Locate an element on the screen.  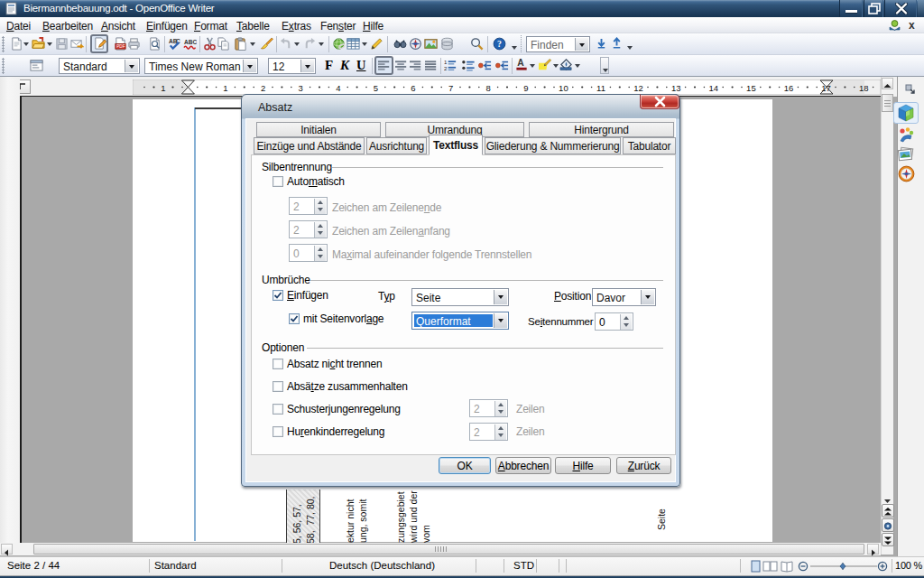
svg-text: 7 is located at coordinates (451, 89).